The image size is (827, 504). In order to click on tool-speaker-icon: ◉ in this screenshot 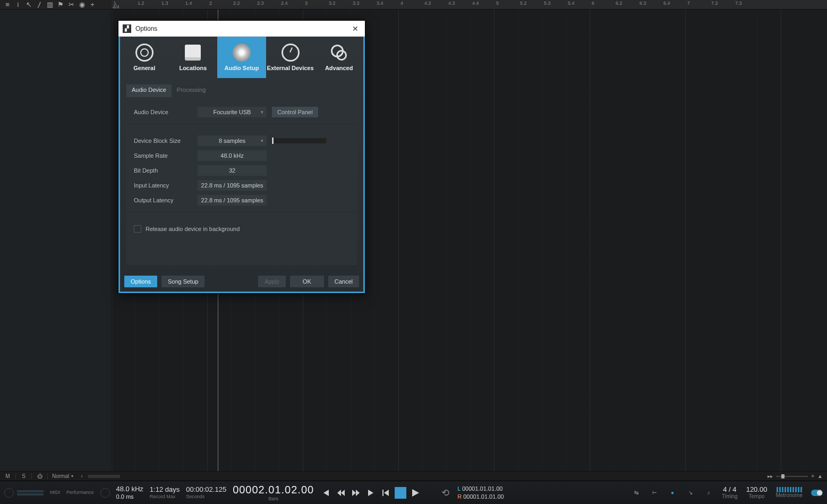, I will do `click(82, 4)`.